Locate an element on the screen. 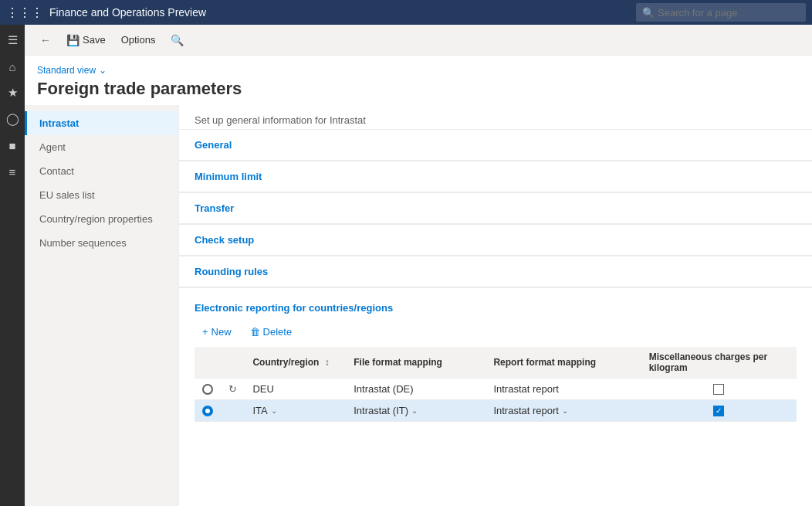  nav-item-agent: Agent is located at coordinates (102, 147).